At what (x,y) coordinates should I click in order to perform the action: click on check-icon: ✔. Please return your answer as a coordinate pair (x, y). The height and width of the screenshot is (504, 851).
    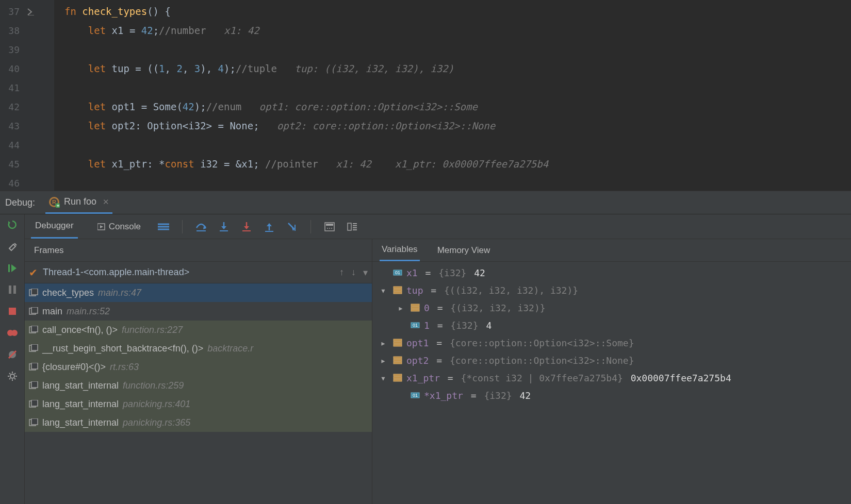
    Looking at the image, I should click on (33, 273).